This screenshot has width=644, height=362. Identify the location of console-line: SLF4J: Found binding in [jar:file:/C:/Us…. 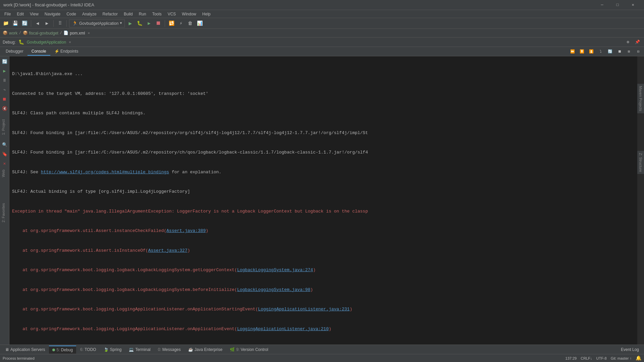
(323, 133).